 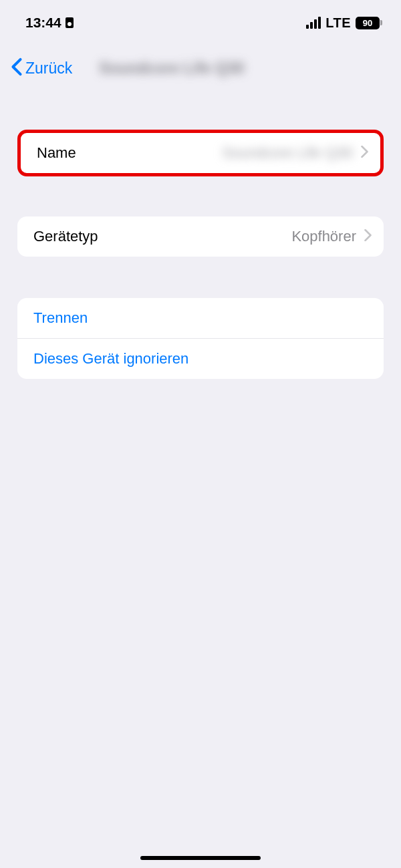 What do you see at coordinates (200, 153) in the screenshot?
I see `name-row: Name Soundcore Life Q30` at bounding box center [200, 153].